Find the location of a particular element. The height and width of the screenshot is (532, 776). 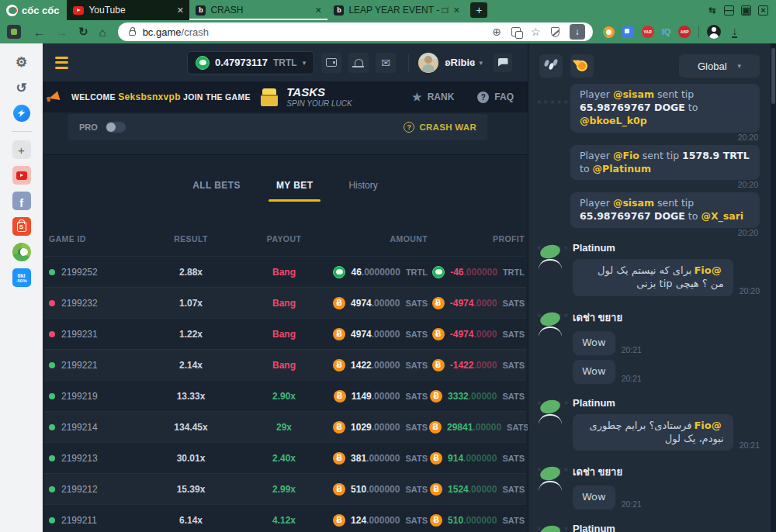

rank-link: ★ RANK is located at coordinates (433, 97).